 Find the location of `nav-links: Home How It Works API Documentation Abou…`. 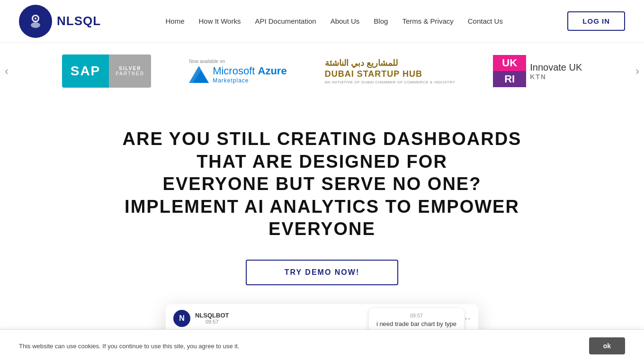

nav-links: Home How It Works API Documentation Abou… is located at coordinates (334, 21).